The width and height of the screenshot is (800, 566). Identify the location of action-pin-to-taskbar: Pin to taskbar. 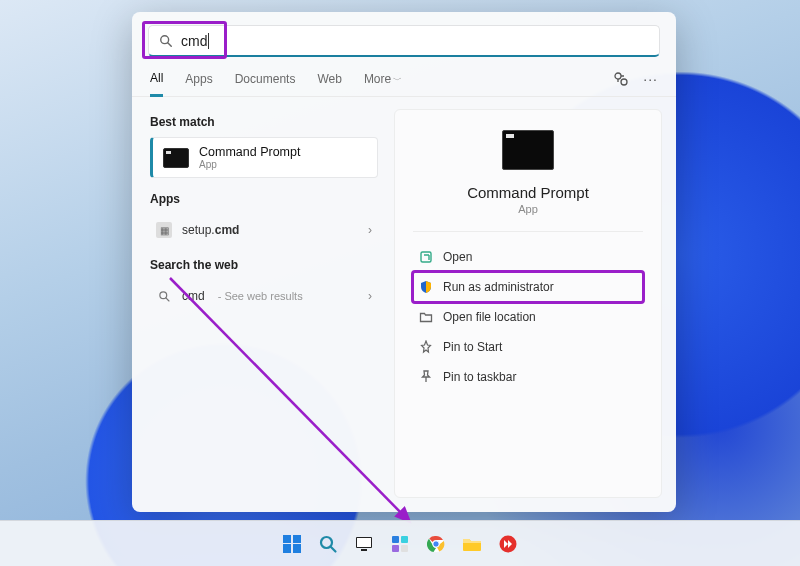
(528, 377).